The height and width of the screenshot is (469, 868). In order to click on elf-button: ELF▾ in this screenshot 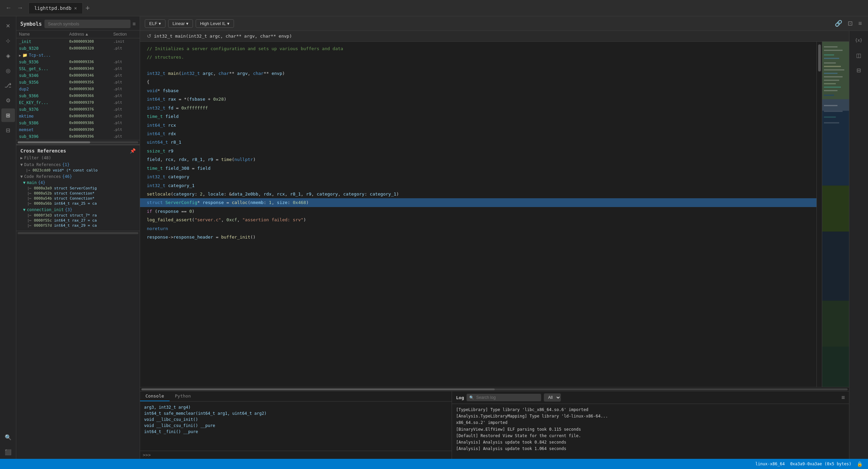, I will do `click(155, 24)`.